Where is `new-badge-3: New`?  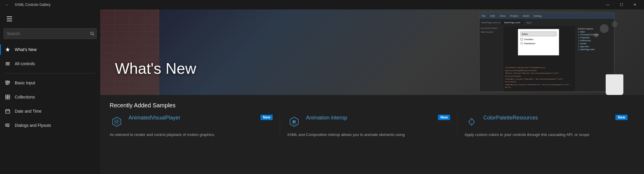
new-badge-3: New is located at coordinates (621, 117).